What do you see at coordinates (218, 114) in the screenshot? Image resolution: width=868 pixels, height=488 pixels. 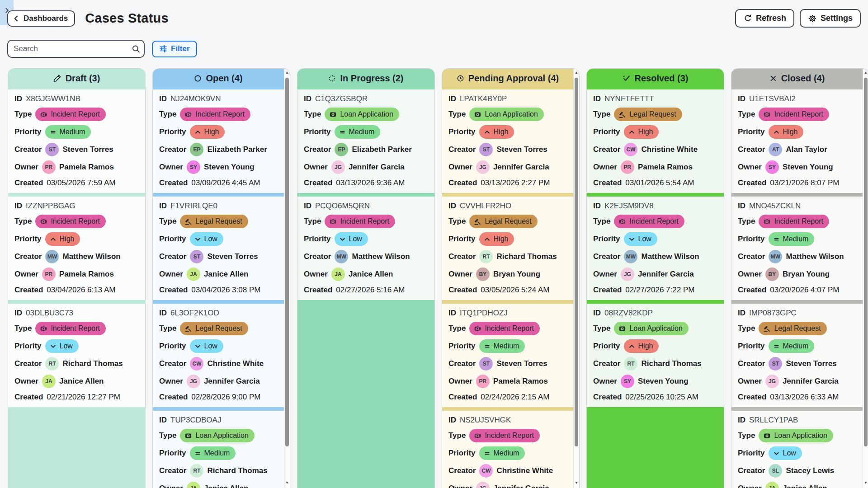 I see `case-type-row: TypeIncident Report` at bounding box center [218, 114].